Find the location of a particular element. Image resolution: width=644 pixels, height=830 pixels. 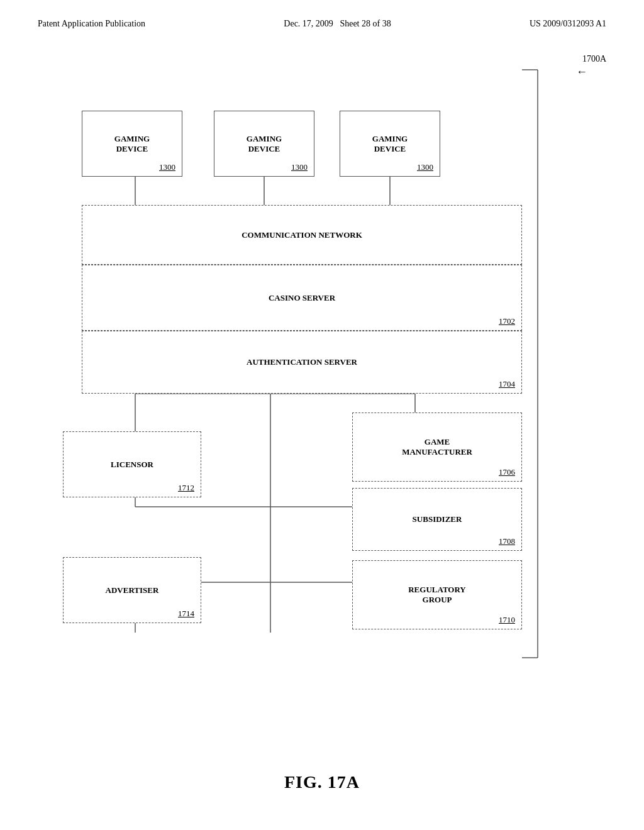

licensor-number: 1712 is located at coordinates (186, 488).